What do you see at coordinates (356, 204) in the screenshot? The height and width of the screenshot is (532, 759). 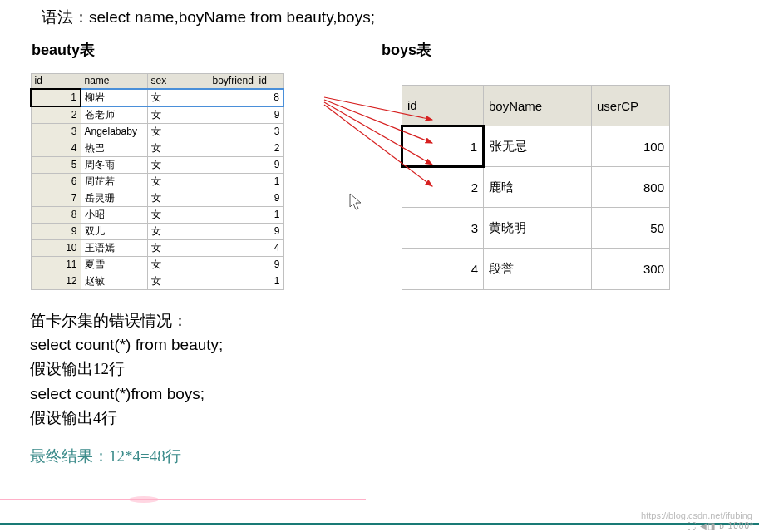 I see `cursor-icon` at bounding box center [356, 204].